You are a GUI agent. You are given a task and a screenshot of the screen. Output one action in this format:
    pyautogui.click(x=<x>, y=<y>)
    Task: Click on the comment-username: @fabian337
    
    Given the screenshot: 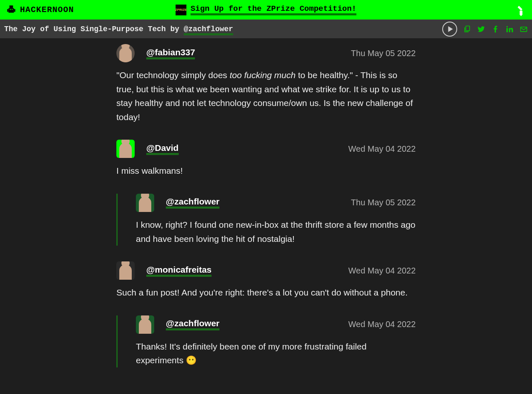 What is the action you would take?
    pyautogui.click(x=170, y=53)
    